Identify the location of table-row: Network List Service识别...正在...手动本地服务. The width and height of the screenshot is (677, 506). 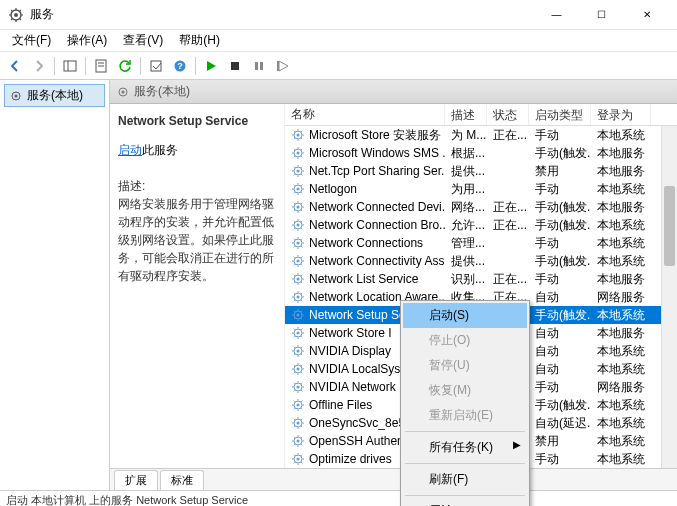
(481, 279).